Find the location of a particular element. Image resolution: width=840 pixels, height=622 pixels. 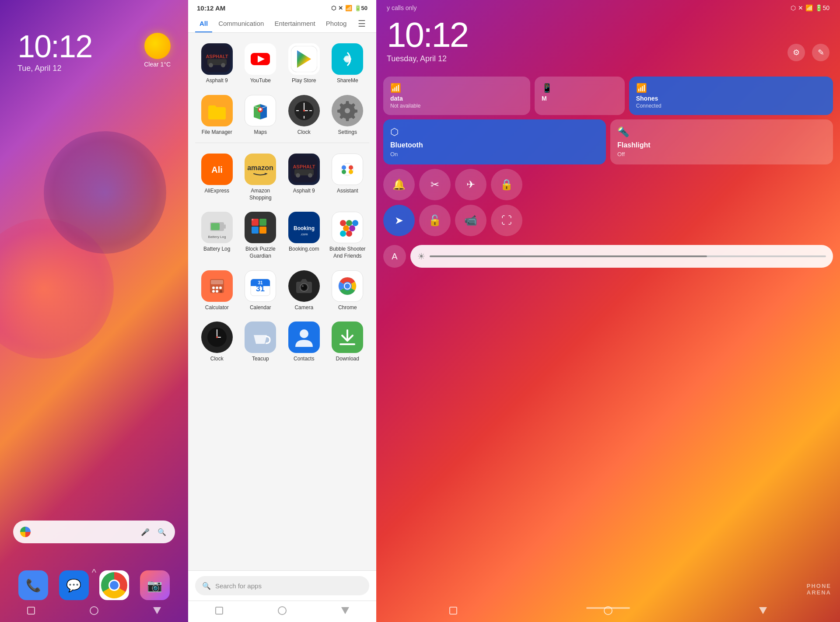

booking-label: Booking.com is located at coordinates (304, 249).